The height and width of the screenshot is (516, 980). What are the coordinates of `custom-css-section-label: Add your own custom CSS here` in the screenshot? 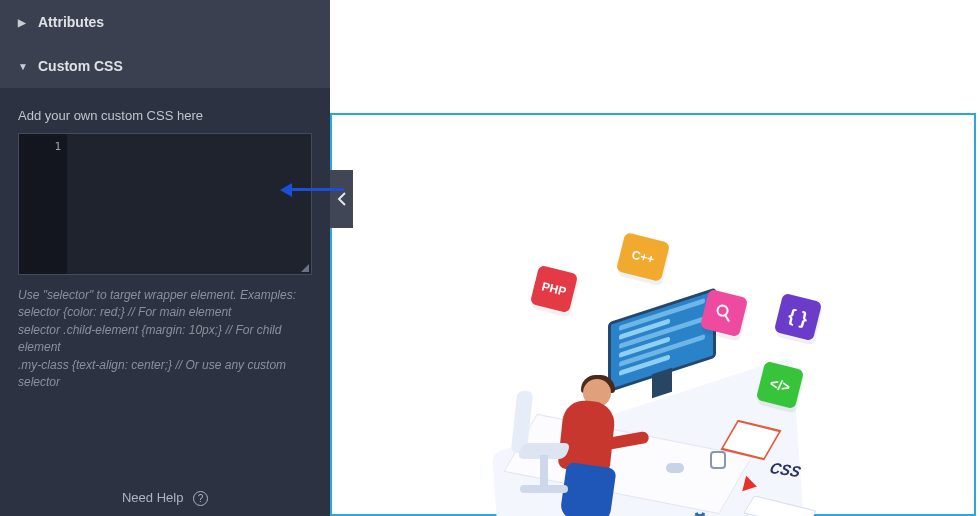 It's located at (165, 116).